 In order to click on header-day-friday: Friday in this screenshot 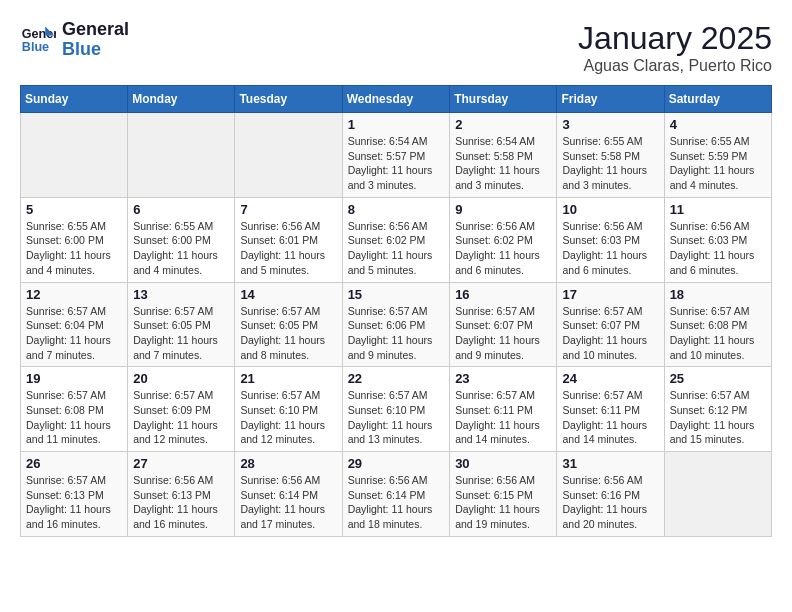, I will do `click(610, 100)`.